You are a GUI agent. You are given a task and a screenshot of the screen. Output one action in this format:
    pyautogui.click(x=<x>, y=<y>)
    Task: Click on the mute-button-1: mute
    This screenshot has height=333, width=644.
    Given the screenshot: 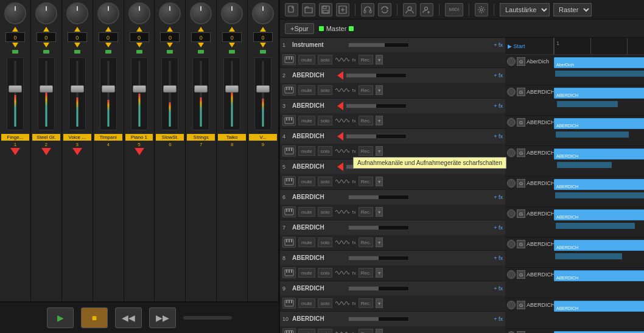 What is the action you would take?
    pyautogui.click(x=307, y=60)
    